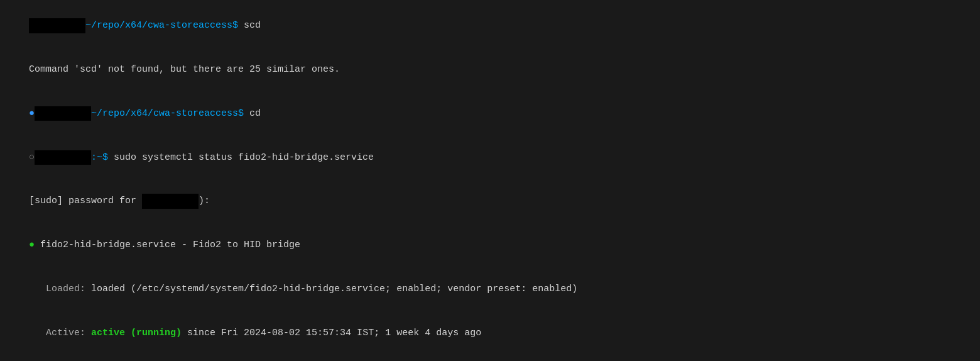 This screenshot has width=980, height=361. What do you see at coordinates (244, 157) in the screenshot?
I see `command-4: sudo systemctl status fido2-hid-bridge.s…` at bounding box center [244, 157].